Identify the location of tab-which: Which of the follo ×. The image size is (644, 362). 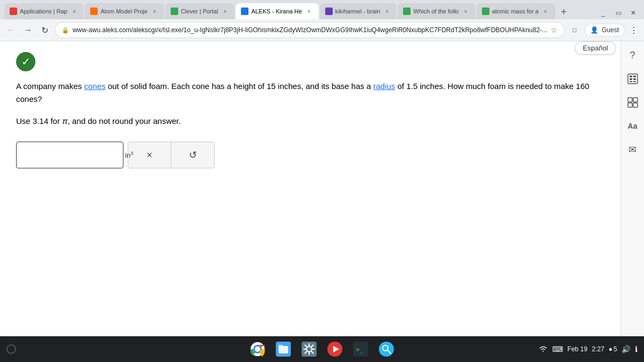
(436, 11).